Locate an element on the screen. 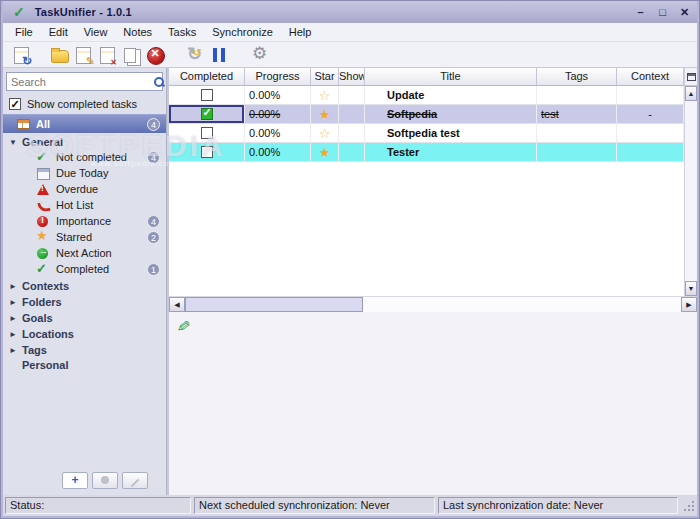  sidebar-item-label: Overdue is located at coordinates (108, 189).